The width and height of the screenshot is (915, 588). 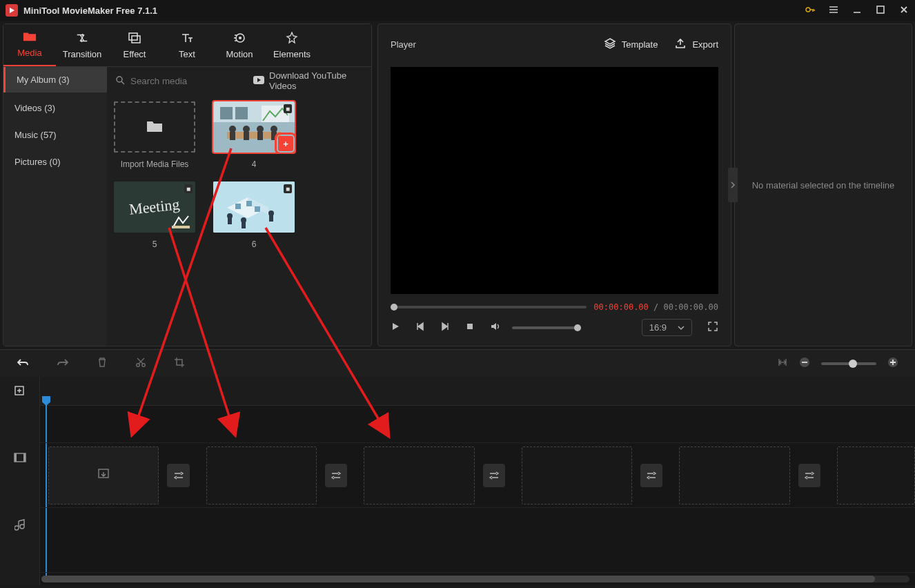 I want to click on main-tabs: Media Transition Effect Text Motion Elem…, so click(x=188, y=46).